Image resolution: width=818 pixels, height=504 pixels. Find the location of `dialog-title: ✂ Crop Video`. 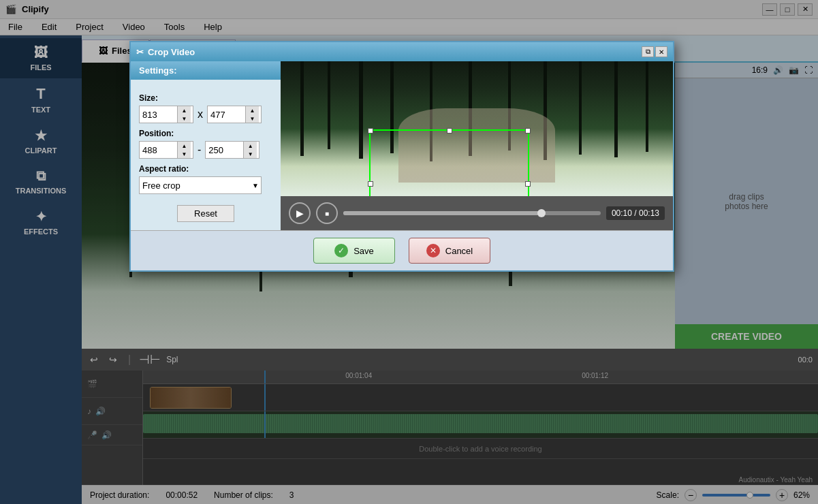

dialog-title: ✂ Crop Video is located at coordinates (166, 52).